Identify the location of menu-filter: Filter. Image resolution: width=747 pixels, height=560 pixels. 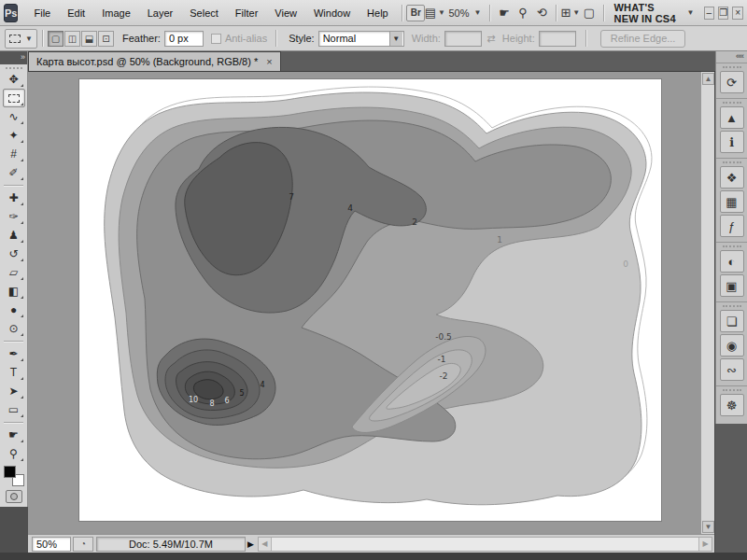
(247, 13).